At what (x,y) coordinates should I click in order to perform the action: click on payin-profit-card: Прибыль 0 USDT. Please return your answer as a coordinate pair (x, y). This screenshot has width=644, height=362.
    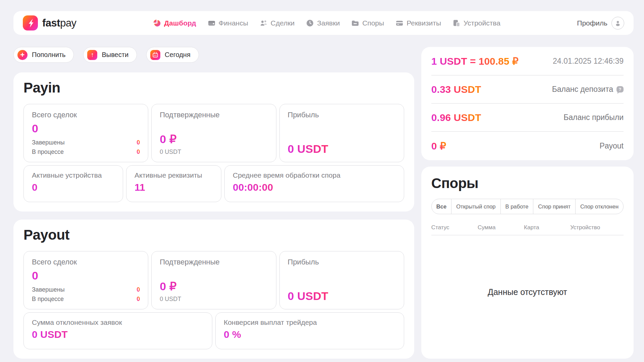
    Looking at the image, I should click on (342, 133).